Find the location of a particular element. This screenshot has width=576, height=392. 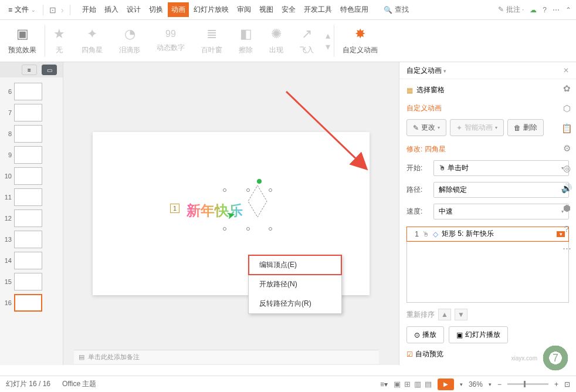

path-start-handle is located at coordinates (259, 181).